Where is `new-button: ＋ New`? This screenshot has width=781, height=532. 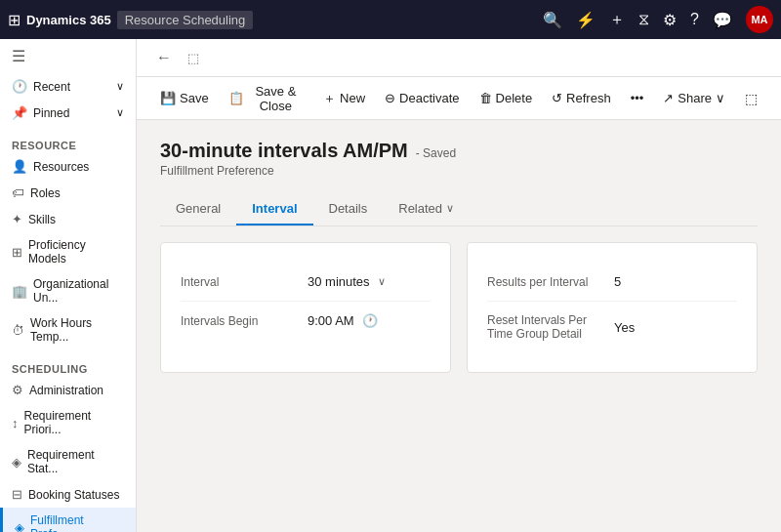 new-button: ＋ New is located at coordinates (344, 99).